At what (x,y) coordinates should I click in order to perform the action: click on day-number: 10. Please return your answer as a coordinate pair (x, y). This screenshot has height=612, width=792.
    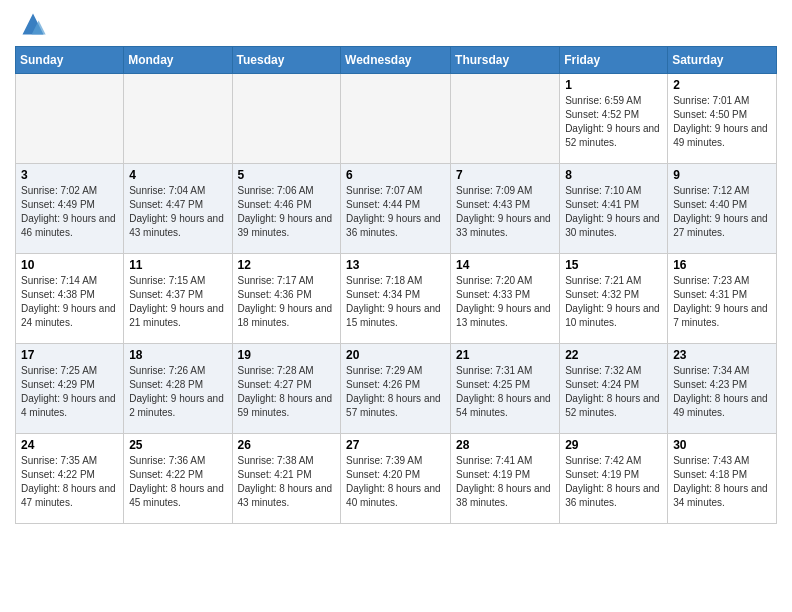
    Looking at the image, I should click on (70, 265).